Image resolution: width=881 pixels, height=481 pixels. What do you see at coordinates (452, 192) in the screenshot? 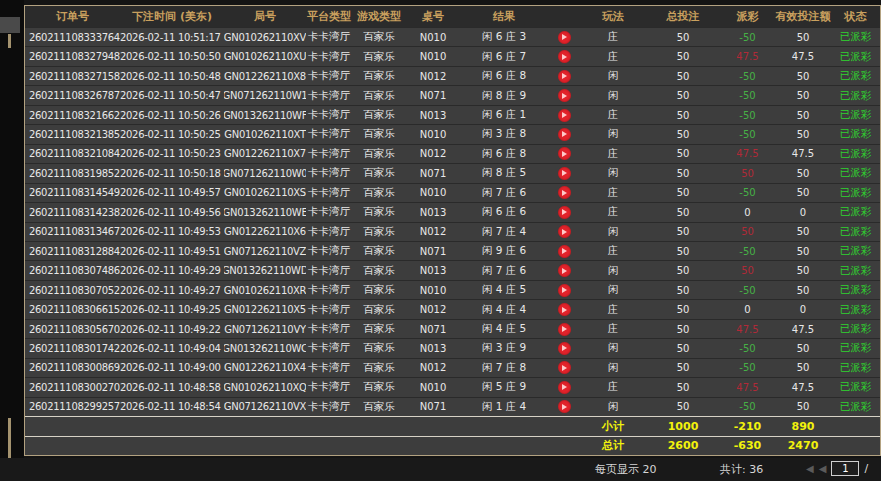
I see `table-row: 260211108314549 2026-02-11 10:49:57 GN01…` at bounding box center [452, 192].